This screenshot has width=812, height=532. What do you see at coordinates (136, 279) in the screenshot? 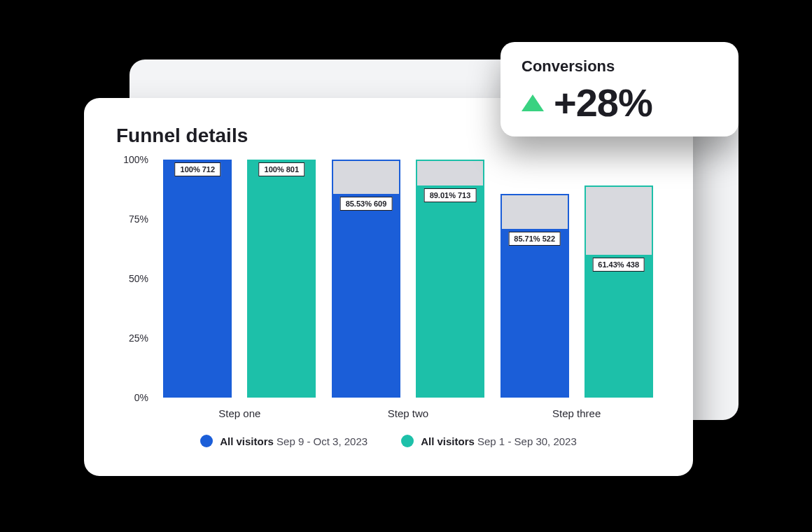
I see `y-axis: 100%75%50%25%0%` at bounding box center [136, 279].